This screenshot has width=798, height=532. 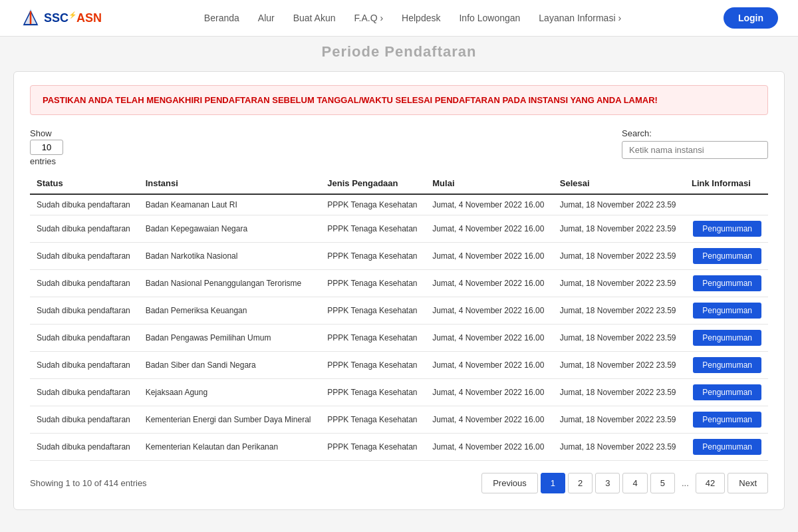 What do you see at coordinates (751, 18) in the screenshot?
I see `login-button: Login` at bounding box center [751, 18].